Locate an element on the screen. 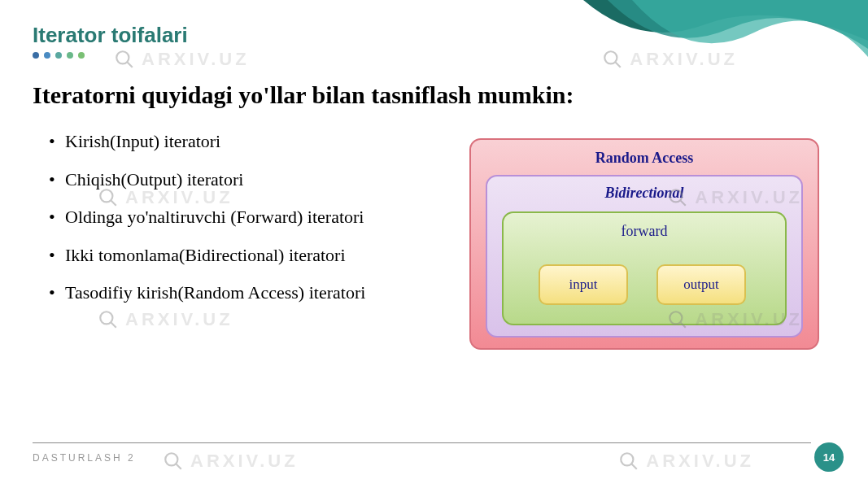 This screenshot has width=868, height=488. decorative-dots is located at coordinates (59, 55).